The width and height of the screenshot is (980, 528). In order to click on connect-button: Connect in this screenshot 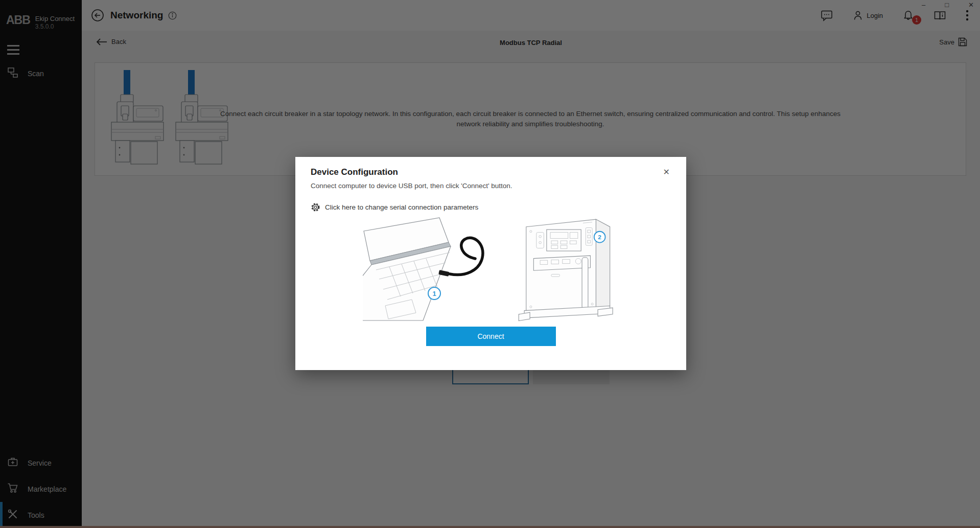, I will do `click(491, 336)`.